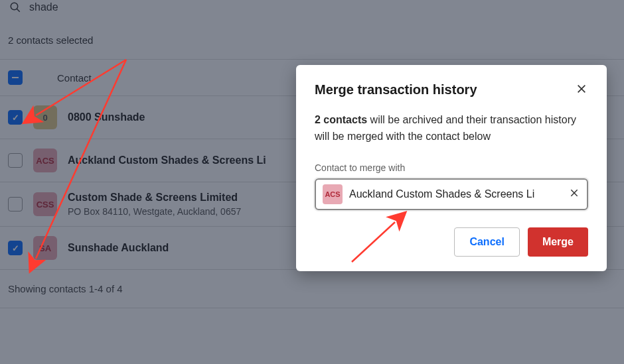 The image size is (624, 364). I want to click on modal-title: Merge transaction history, so click(396, 90).